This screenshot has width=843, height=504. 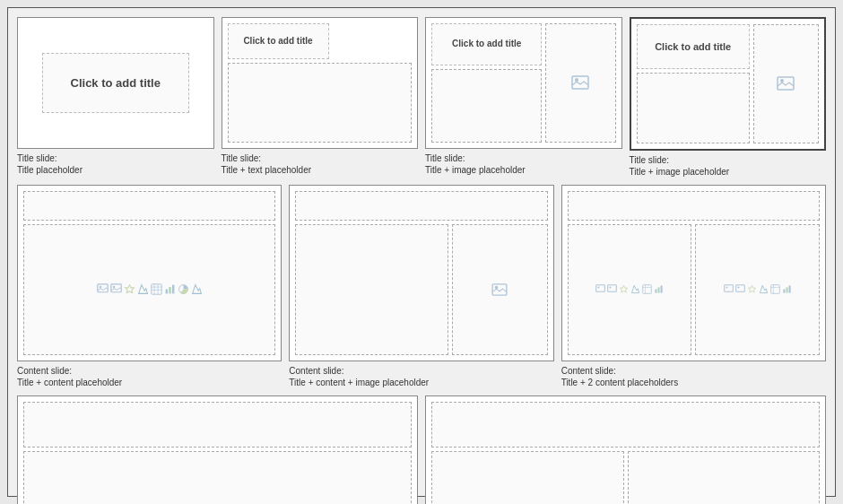 What do you see at coordinates (524, 83) in the screenshot?
I see `slide-thumb-3: Click to add title` at bounding box center [524, 83].